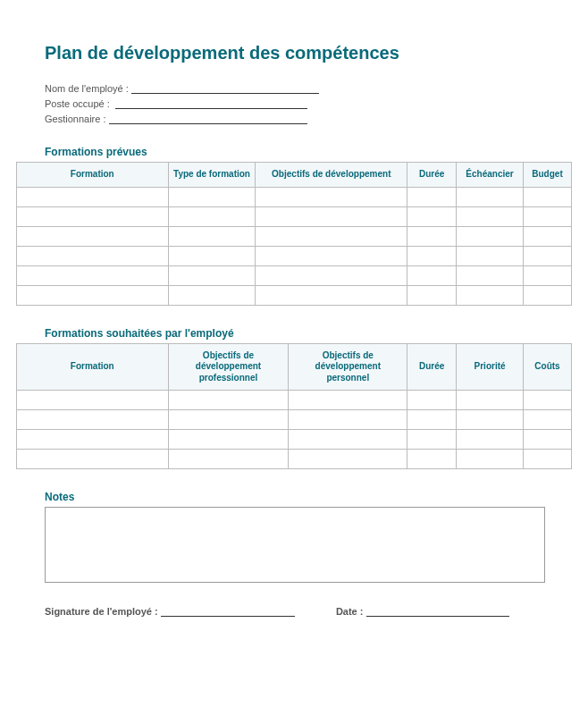  What do you see at coordinates (332, 175) in the screenshot?
I see `th-objectives: Objectifs de développement` at bounding box center [332, 175].